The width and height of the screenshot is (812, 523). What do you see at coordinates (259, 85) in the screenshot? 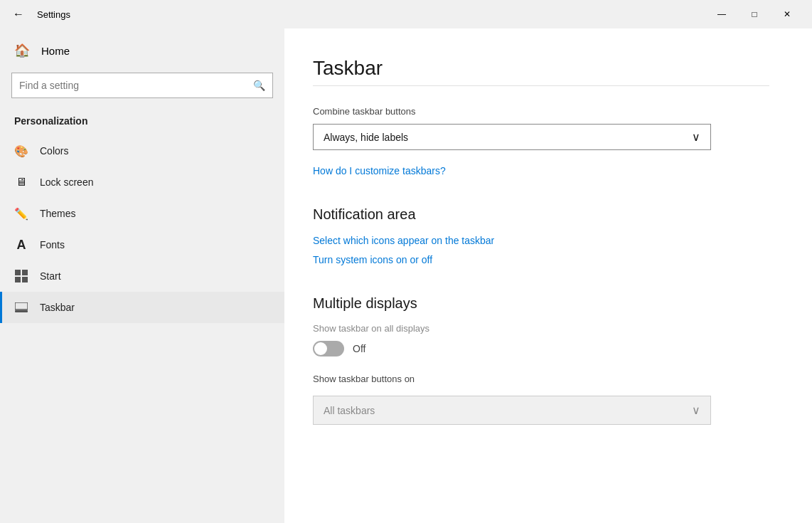
I see `search-icon: 🔍` at bounding box center [259, 85].